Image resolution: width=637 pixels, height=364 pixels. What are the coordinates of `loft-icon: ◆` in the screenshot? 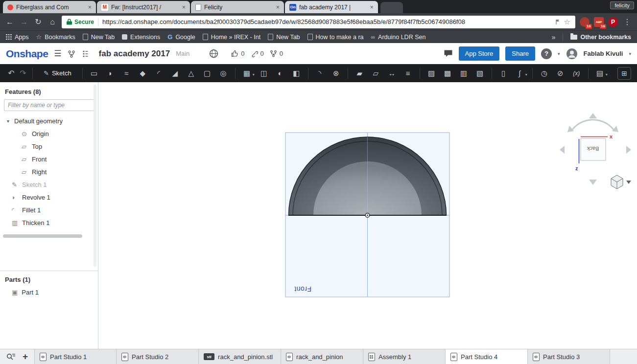 It's located at (143, 73).